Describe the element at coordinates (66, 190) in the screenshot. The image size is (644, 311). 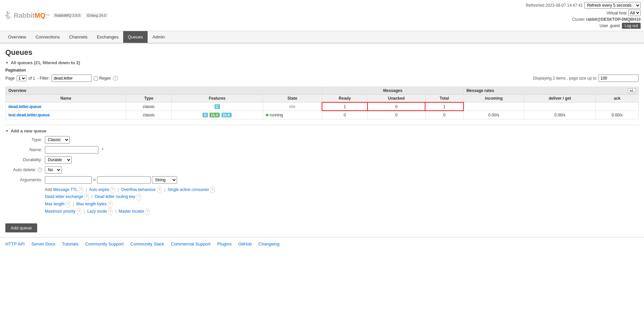
I see `msg-ttl-link: Message TTL` at that location.